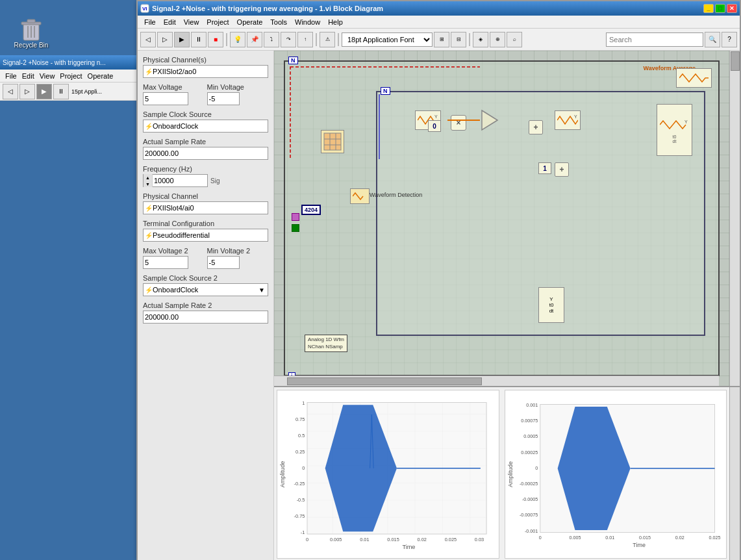 This screenshot has width=741, height=560. Describe the element at coordinates (300, 420) in the screenshot. I see `svg-text: 0.75` at that location.